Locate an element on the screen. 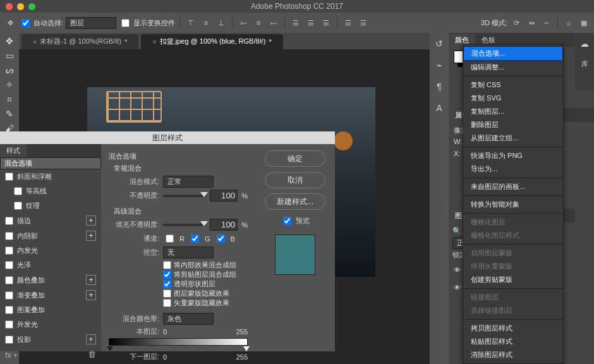 This screenshot has width=594, height=364. slide-3d-icon: ↔ is located at coordinates (547, 23).